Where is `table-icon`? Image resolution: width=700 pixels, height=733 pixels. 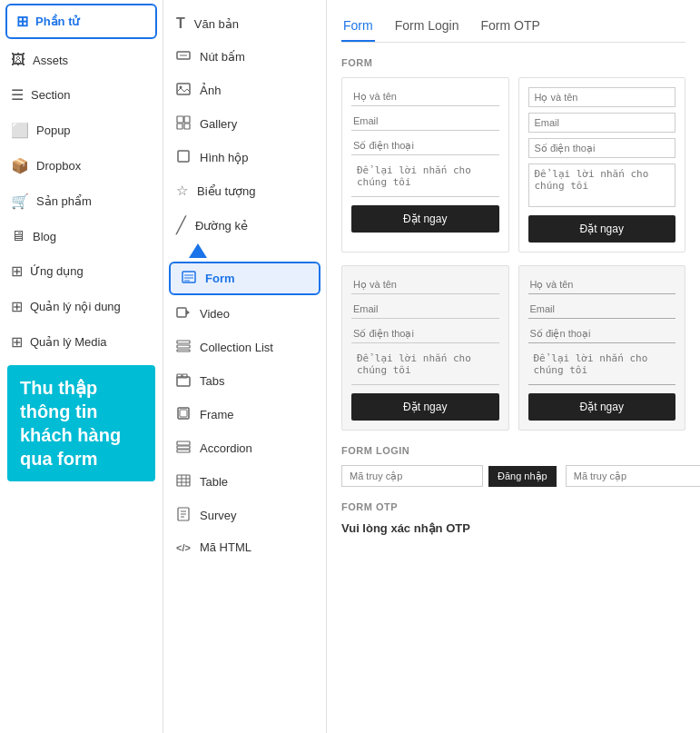
table-icon is located at coordinates (183, 481).